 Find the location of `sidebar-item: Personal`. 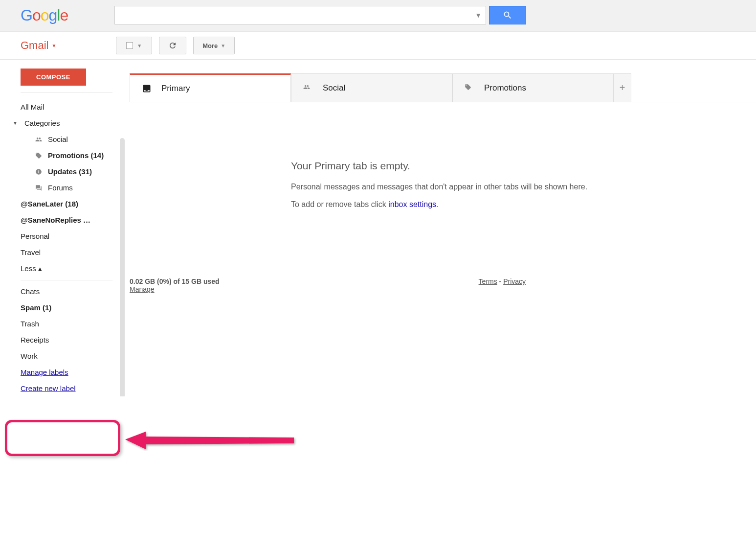

sidebar-item: Personal is located at coordinates (65, 236).